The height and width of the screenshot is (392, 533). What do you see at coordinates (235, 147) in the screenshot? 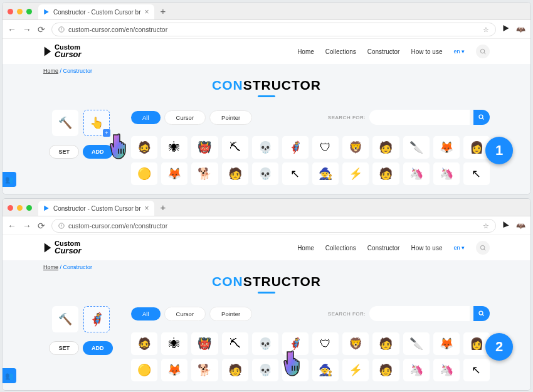
I see `cursor-grid-item: ⛏` at bounding box center [235, 147].